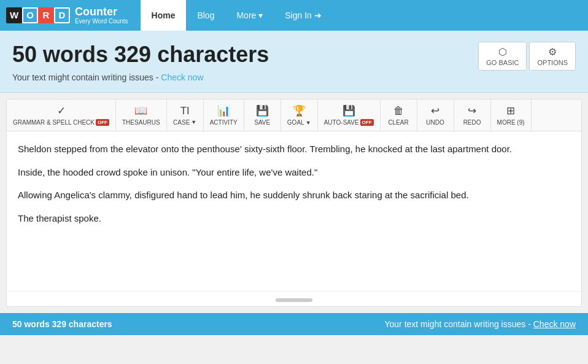  Describe the element at coordinates (103, 123) in the screenshot. I see `grammar-badge: OFF` at that location.